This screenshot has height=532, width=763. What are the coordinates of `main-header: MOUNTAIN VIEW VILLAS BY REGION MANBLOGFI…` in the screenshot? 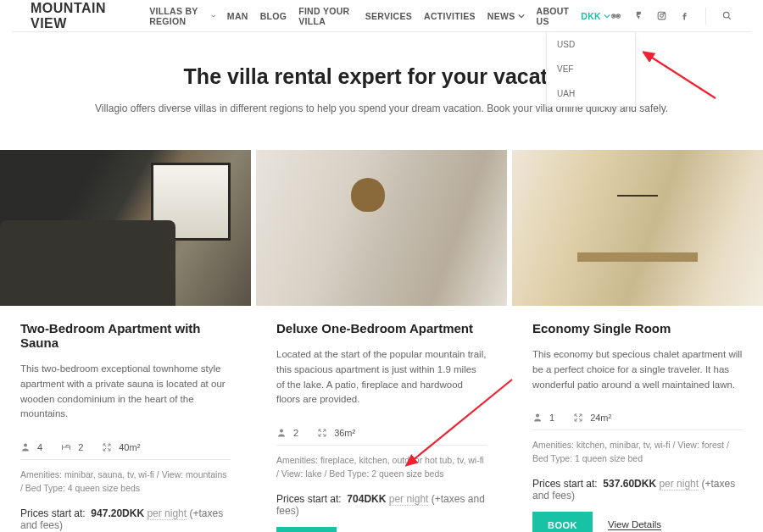 It's located at (382, 16).